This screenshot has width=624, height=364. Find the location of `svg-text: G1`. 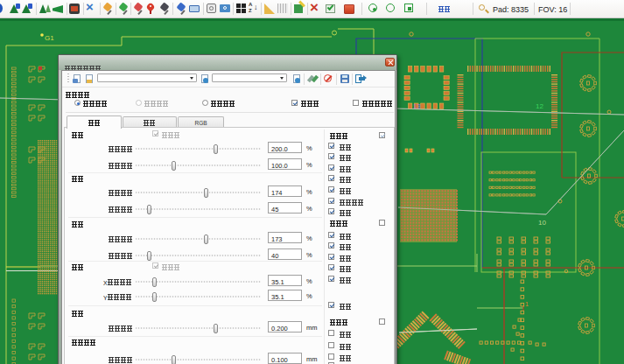

svg-text: G1 is located at coordinates (49, 38).